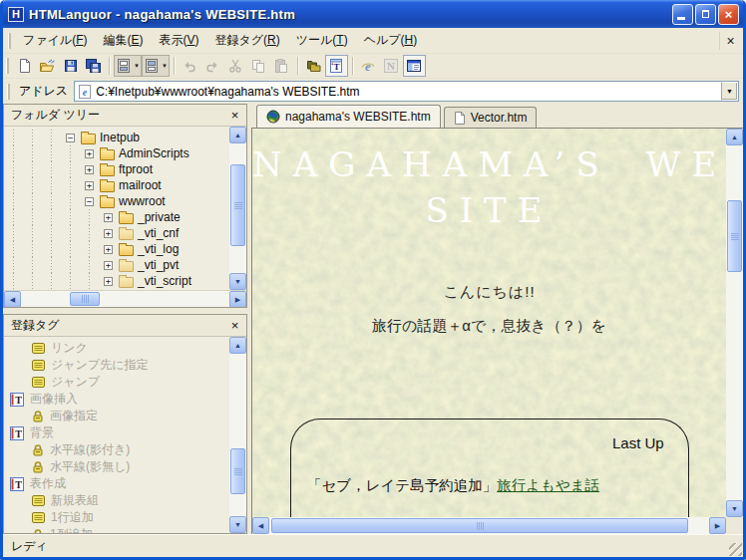  I want to click on cut-button, so click(235, 66).